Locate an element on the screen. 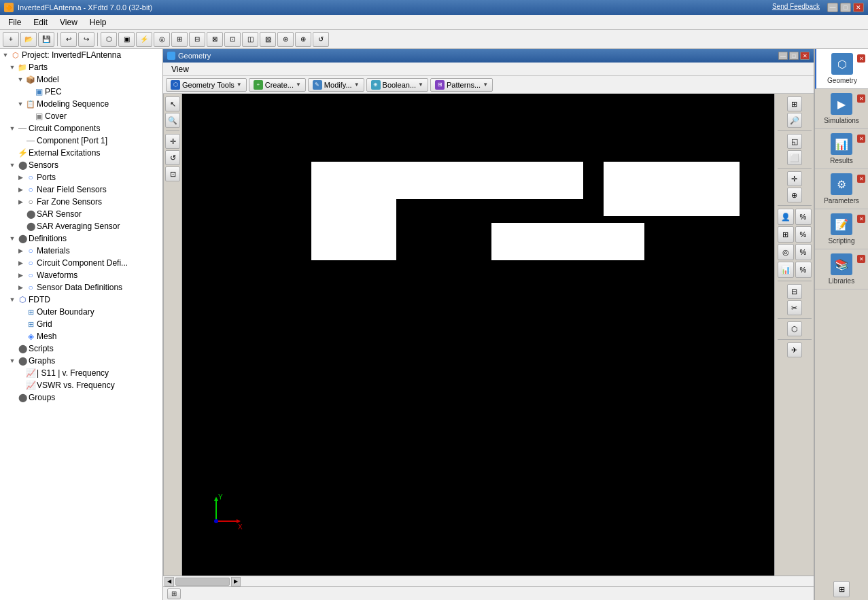 Image resolution: width=868 pixels, height=600 pixels. component-port-item: — Component [Port 1] is located at coordinates (82, 141).